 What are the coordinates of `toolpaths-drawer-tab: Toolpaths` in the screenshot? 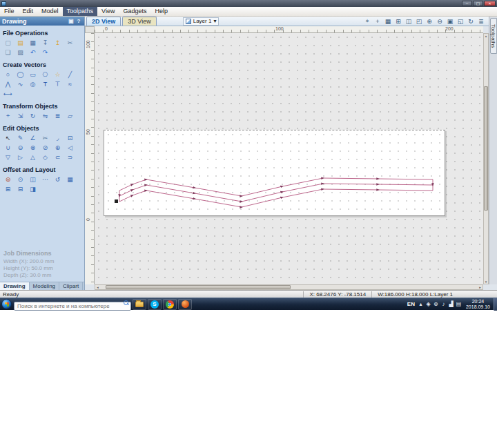 It's located at (494, 36).